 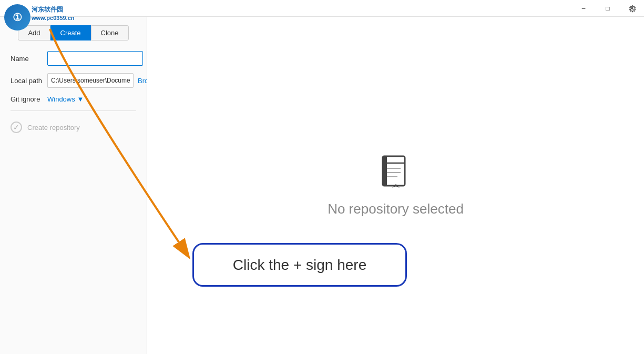 What do you see at coordinates (322, 8) in the screenshot?
I see `title-bar: – □ ✕` at bounding box center [322, 8].